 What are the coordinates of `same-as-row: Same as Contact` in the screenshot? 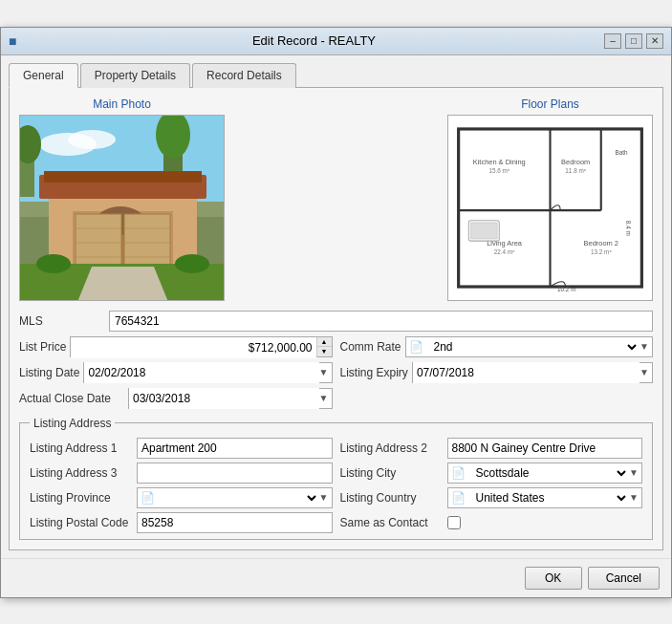 It's located at (491, 523).